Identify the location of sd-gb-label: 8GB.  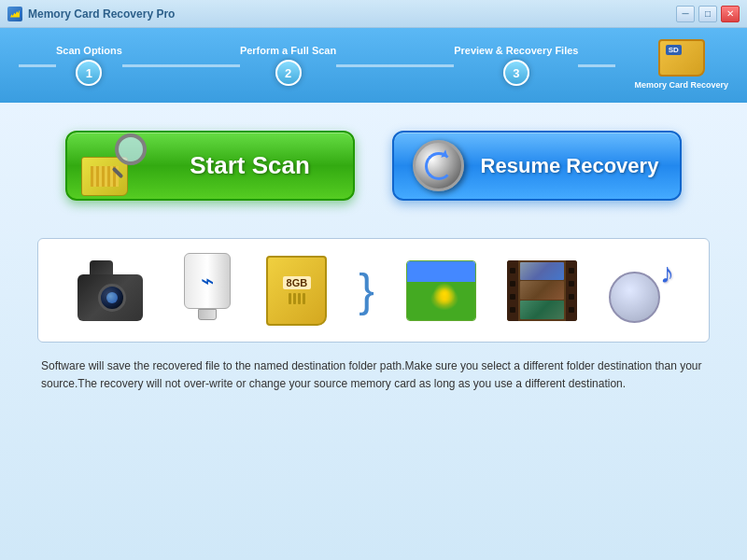
(297, 283).